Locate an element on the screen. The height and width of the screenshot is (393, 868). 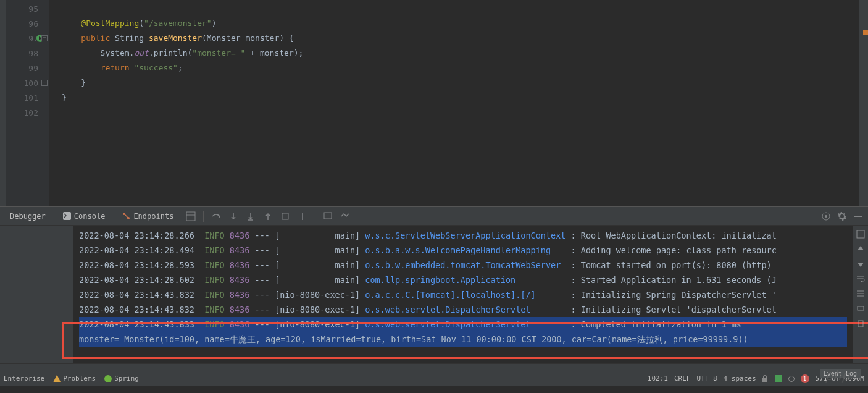
step-into-icon is located at coordinates (233, 216).